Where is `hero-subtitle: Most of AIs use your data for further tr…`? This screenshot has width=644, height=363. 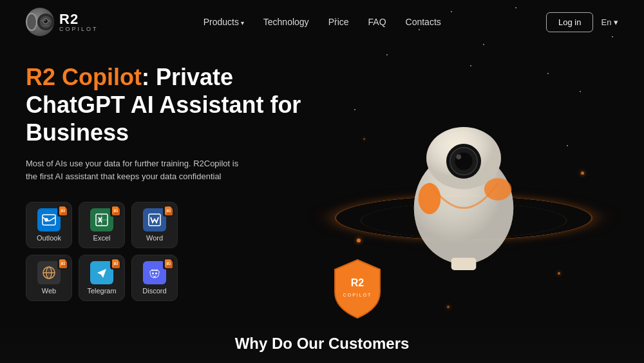
hero-subtitle: Most of AIs use your data for further tr… is located at coordinates (135, 171).